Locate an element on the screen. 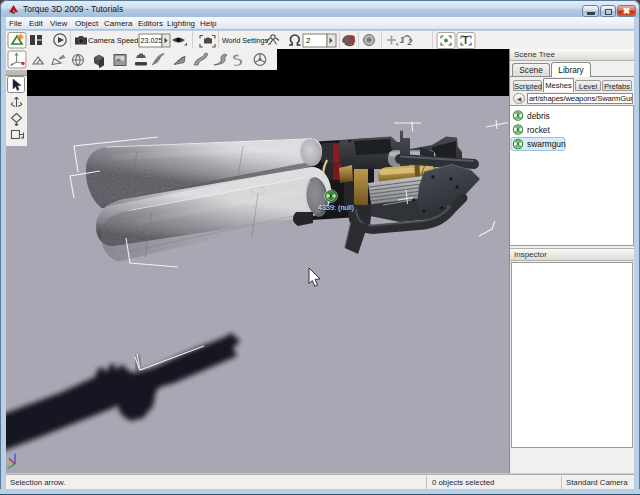 This screenshot has height=495, width=640. svg-text: 4339: (null) is located at coordinates (336, 208).